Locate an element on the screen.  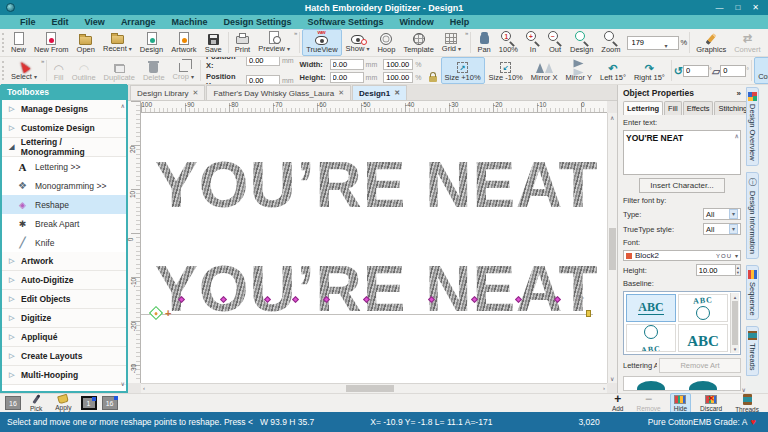
corners-button: ΛCorners ▾ is located at coordinates (761, 70).